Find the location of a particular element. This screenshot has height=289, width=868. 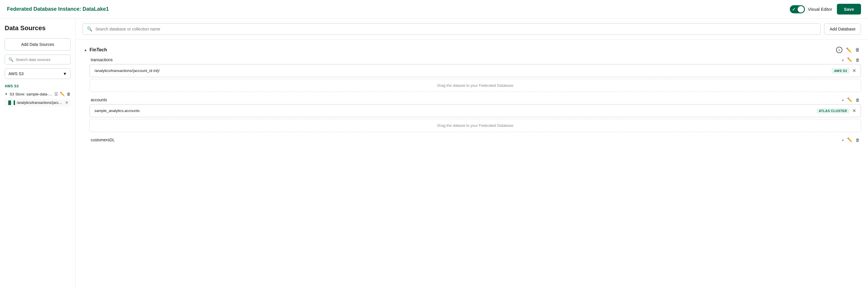

dataset-badge-atlas-cluster: ATLAS CLUSTER is located at coordinates (833, 111).